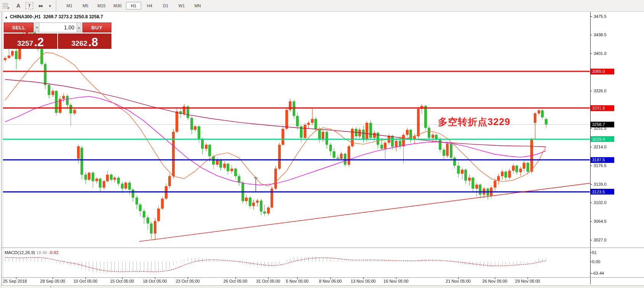 This screenshot has width=644, height=288. What do you see at coordinates (6, 17) in the screenshot?
I see `collapse-icon: ▲` at bounding box center [6, 17].